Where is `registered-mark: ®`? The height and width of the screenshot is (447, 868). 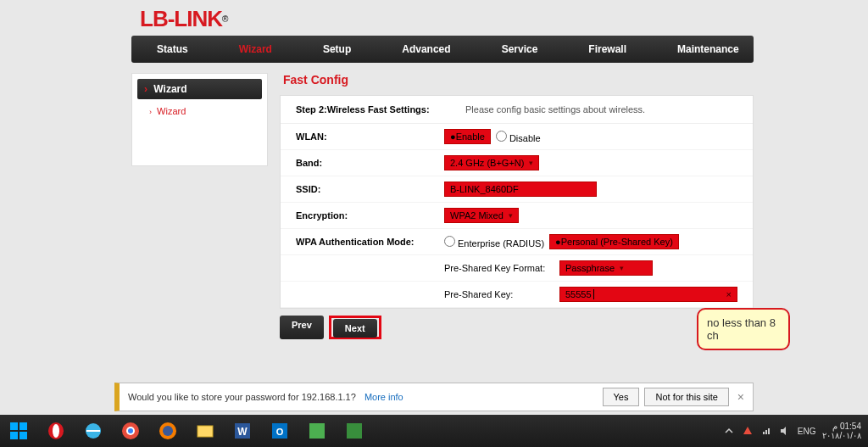 registered-mark: ® is located at coordinates (225, 19).